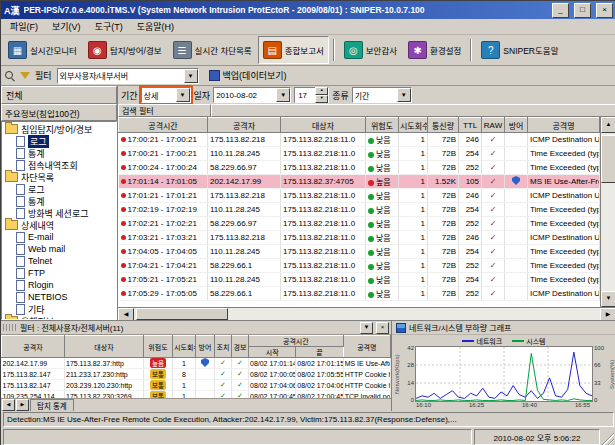 The height and width of the screenshot is (445, 615). Describe the element at coordinates (240, 347) in the screenshot. I see `column-header: 경보` at that location.